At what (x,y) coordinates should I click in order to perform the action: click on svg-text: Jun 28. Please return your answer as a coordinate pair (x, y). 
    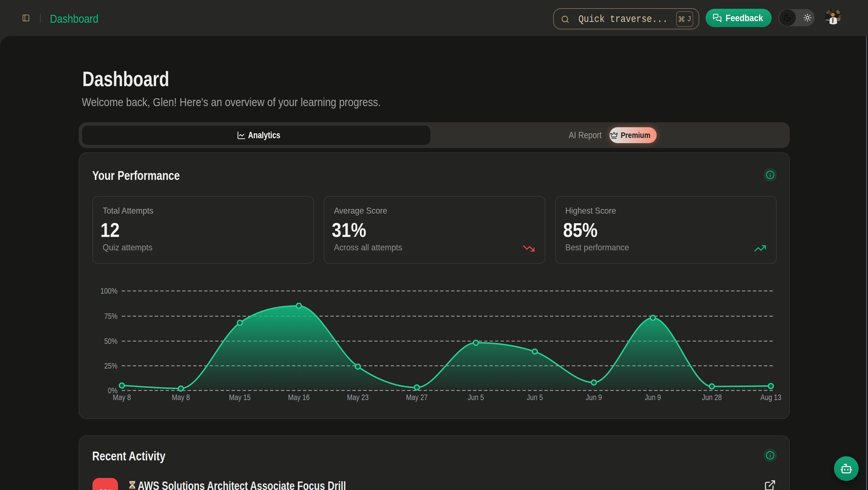
    Looking at the image, I should click on (712, 397).